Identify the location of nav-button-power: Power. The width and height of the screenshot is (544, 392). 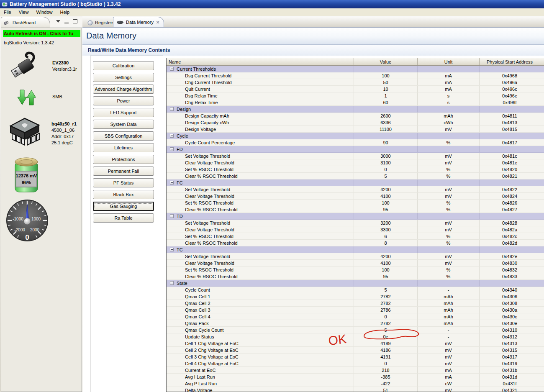
(123, 101).